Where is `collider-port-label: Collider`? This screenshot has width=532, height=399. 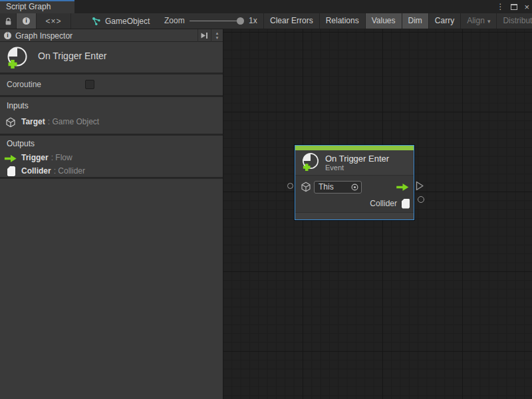
collider-port-label: Collider is located at coordinates (383, 203).